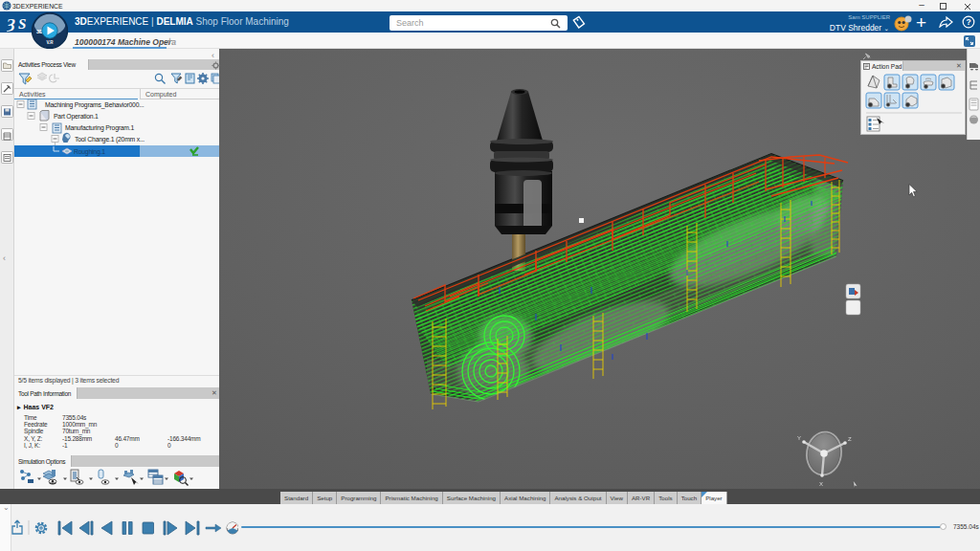  I want to click on svg-text: Z, so click(850, 439).